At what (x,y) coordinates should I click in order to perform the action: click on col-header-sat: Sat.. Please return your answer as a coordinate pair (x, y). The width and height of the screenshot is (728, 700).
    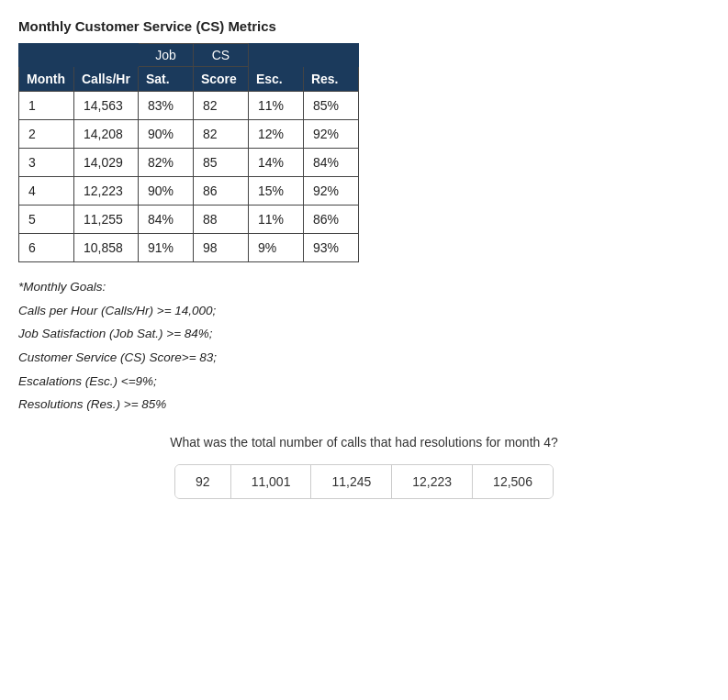
    Looking at the image, I should click on (165, 79).